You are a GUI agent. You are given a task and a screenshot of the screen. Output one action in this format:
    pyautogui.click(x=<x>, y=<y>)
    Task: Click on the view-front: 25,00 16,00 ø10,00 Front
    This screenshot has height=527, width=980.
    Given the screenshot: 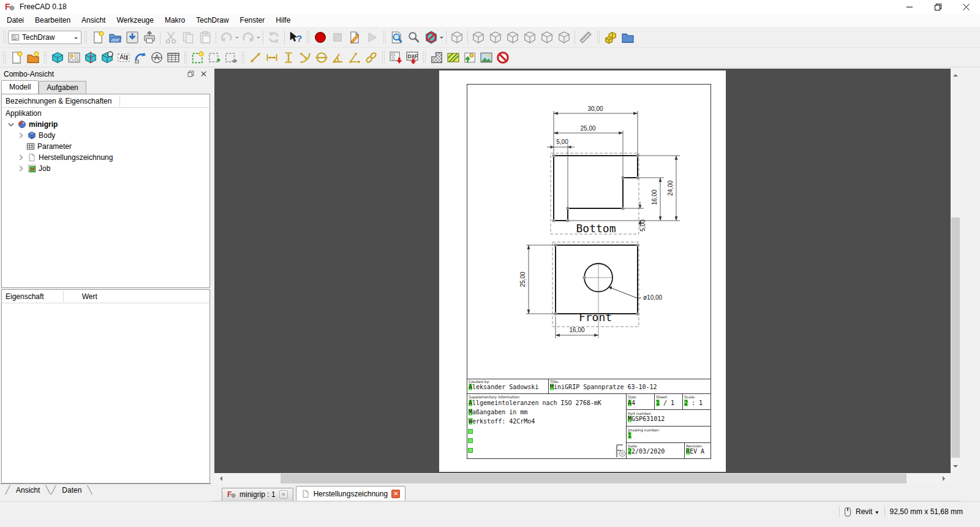 What is the action you would take?
    pyautogui.click(x=591, y=290)
    